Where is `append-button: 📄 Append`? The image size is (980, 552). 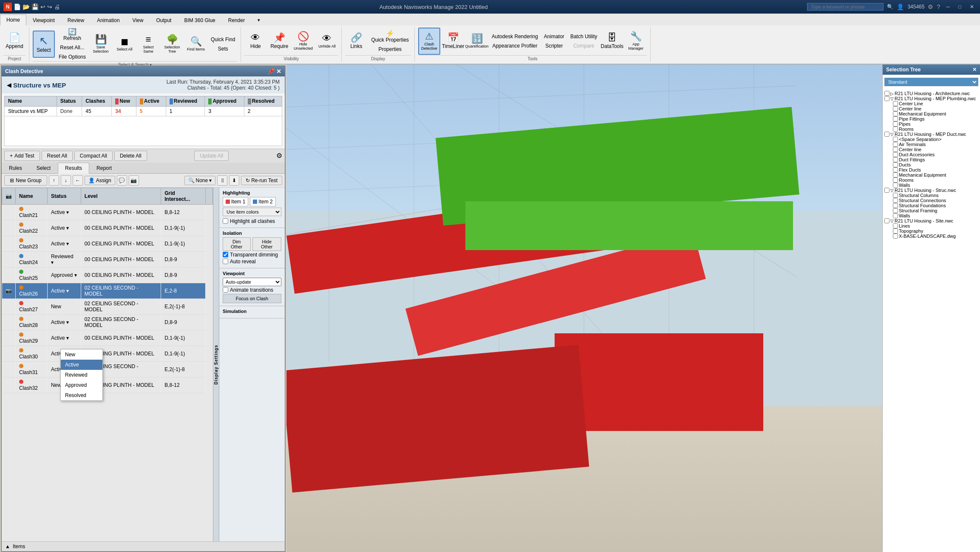 append-button: 📄 Append is located at coordinates (14, 41).